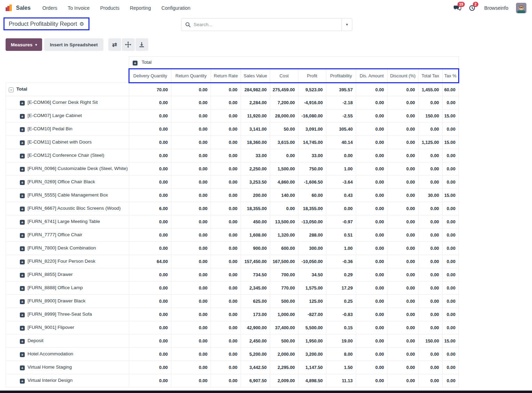  I want to click on column-header: Profit, so click(312, 76).